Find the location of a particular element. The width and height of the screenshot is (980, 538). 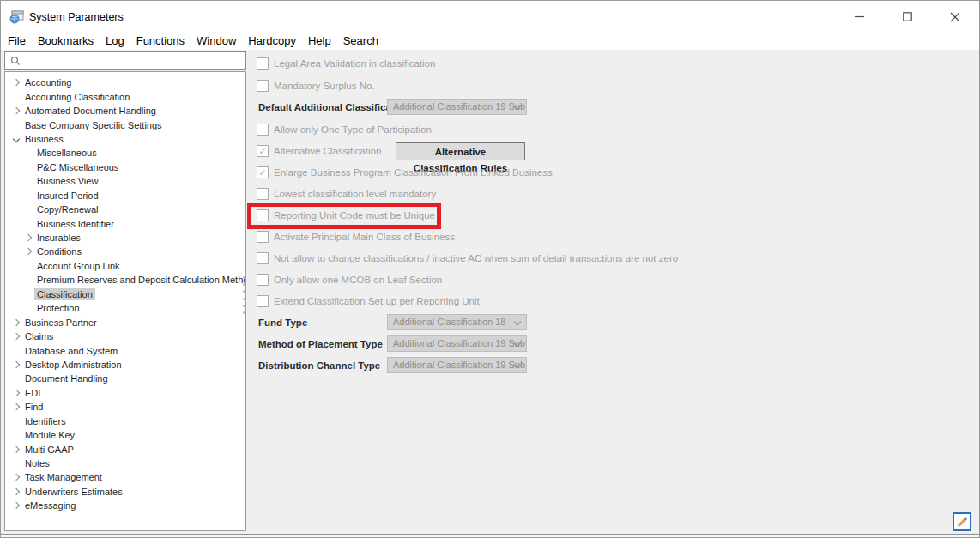

settings-row: Default Additional ClassificationAdditio… is located at coordinates (611, 107).